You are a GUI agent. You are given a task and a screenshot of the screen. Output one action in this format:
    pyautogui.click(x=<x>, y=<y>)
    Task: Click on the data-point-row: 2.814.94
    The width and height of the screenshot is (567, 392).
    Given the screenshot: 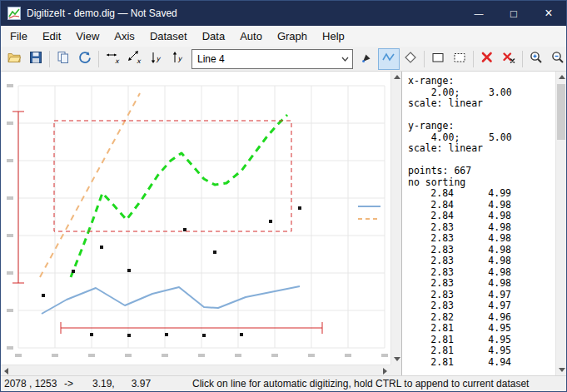 What is the action you would take?
    pyautogui.click(x=481, y=363)
    